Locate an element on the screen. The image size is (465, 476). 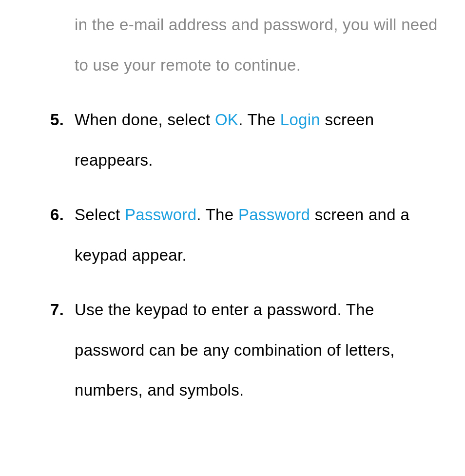
step-number-6: 6. is located at coordinates (57, 215).